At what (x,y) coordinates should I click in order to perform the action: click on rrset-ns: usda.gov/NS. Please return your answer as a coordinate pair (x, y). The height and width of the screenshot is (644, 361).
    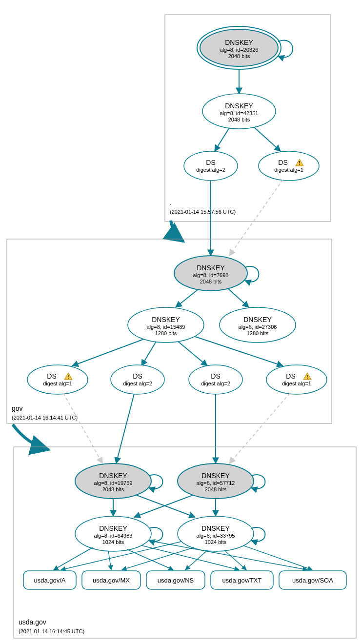
    Looking at the image, I should click on (176, 580).